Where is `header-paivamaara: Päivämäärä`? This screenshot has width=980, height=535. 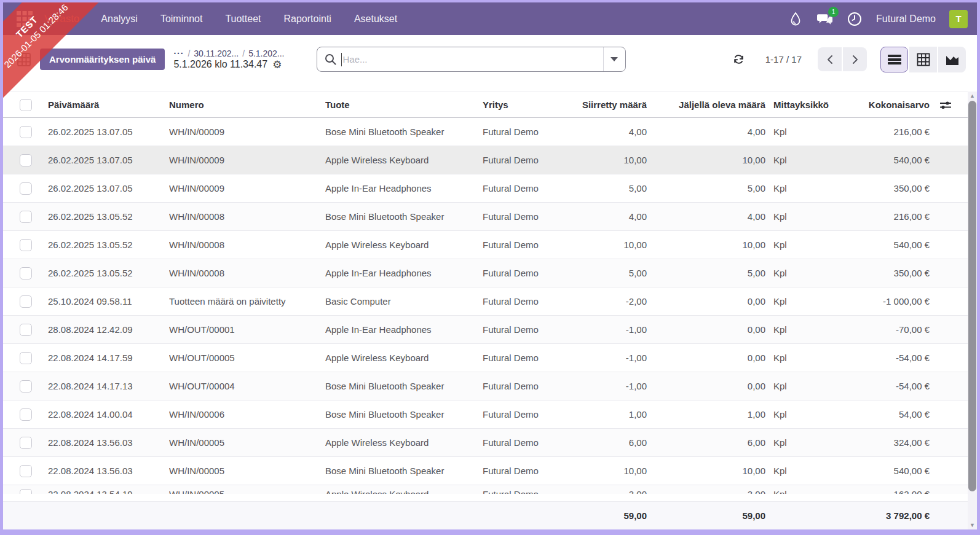 header-paivamaara: Päivämäärä is located at coordinates (108, 104).